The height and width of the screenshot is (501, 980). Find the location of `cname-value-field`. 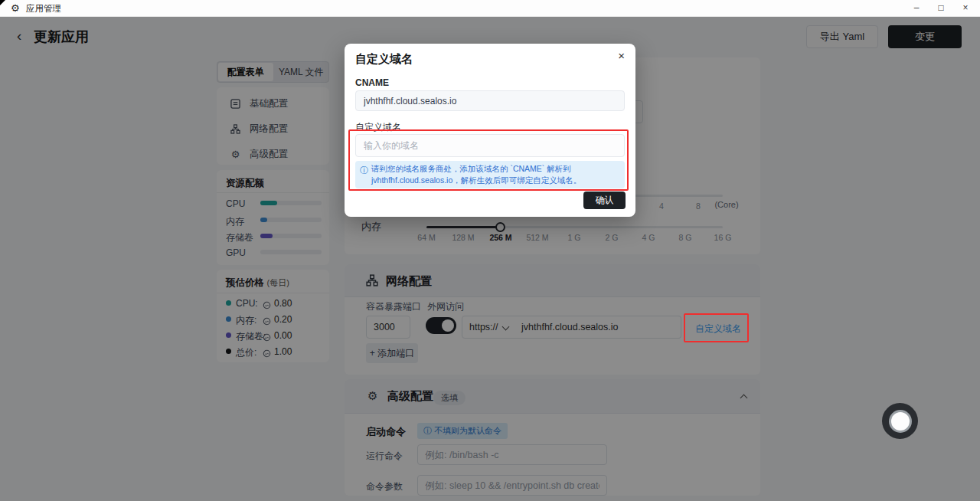

cname-value-field is located at coordinates (490, 101).